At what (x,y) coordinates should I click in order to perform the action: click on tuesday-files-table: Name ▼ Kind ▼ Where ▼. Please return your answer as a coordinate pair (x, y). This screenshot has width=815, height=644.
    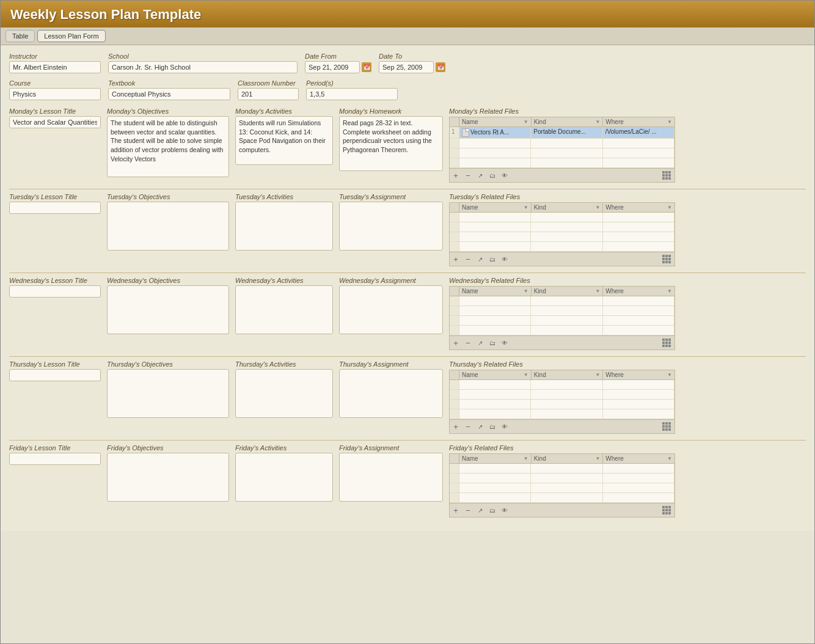
    Looking at the image, I should click on (562, 227).